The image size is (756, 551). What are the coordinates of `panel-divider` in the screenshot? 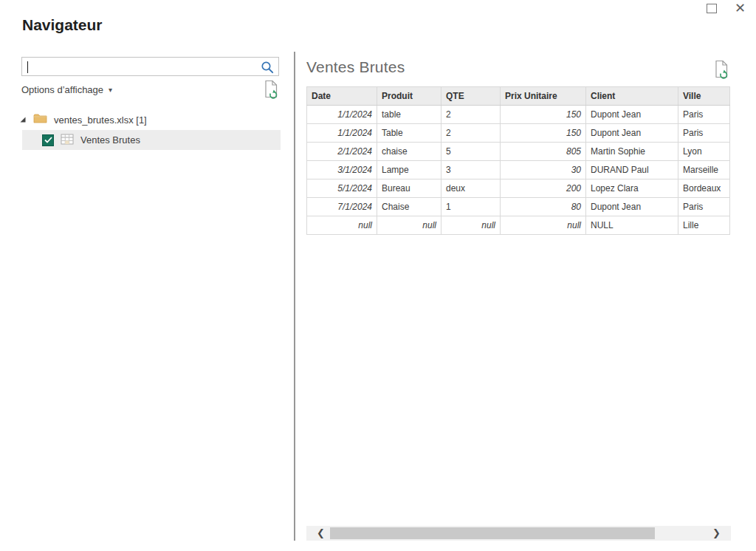 It's located at (295, 296).